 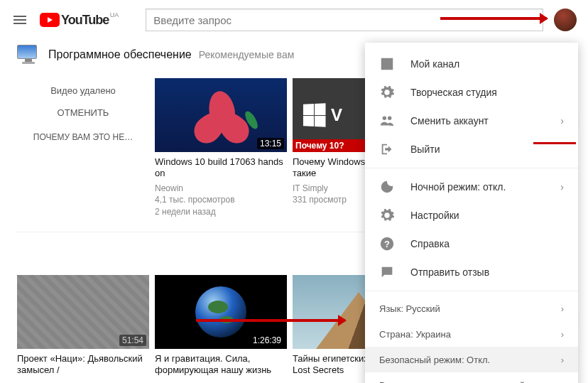 What do you see at coordinates (221, 212) in the screenshot?
I see `video-age: 2 недели назад` at bounding box center [221, 212].